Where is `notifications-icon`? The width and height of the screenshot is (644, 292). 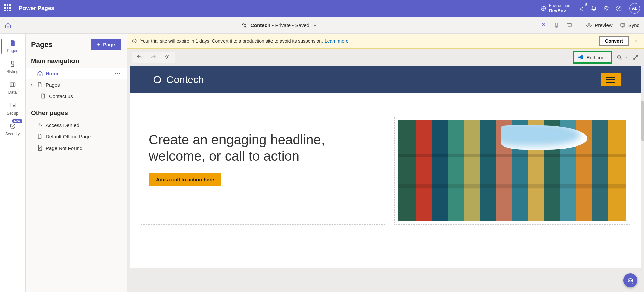 notifications-icon is located at coordinates (594, 9).